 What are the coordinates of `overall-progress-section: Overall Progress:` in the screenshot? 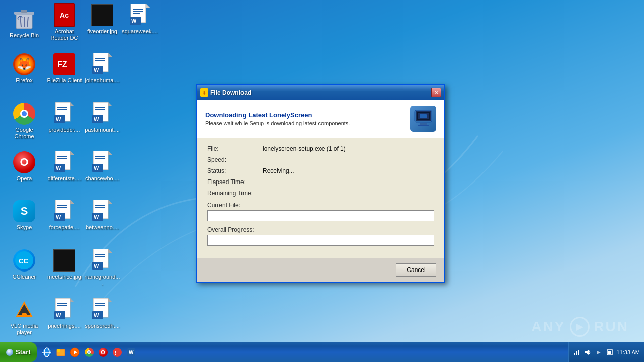 It's located at (321, 236).